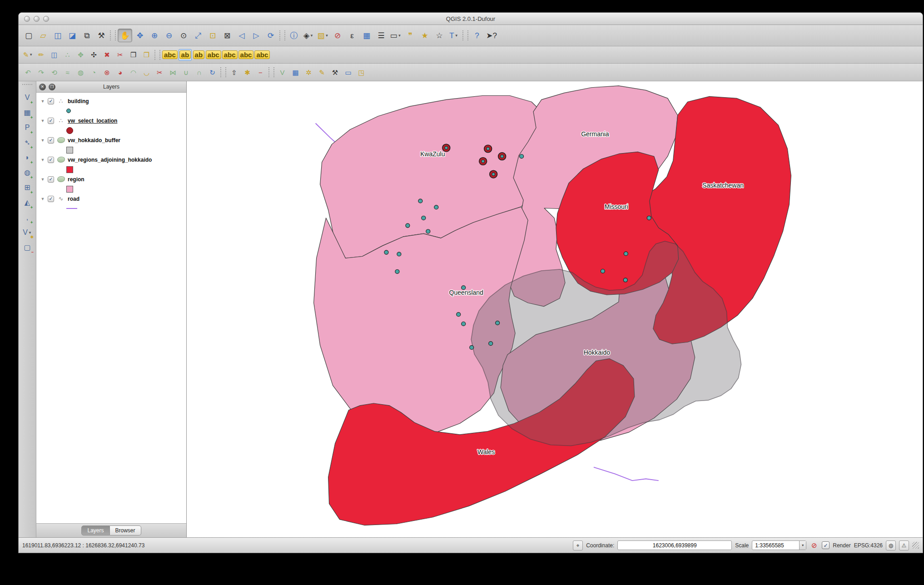 This screenshot has height=585, width=924. Describe the element at coordinates (113, 179) in the screenshot. I see `layer-item-region: ▼✓region` at that location.